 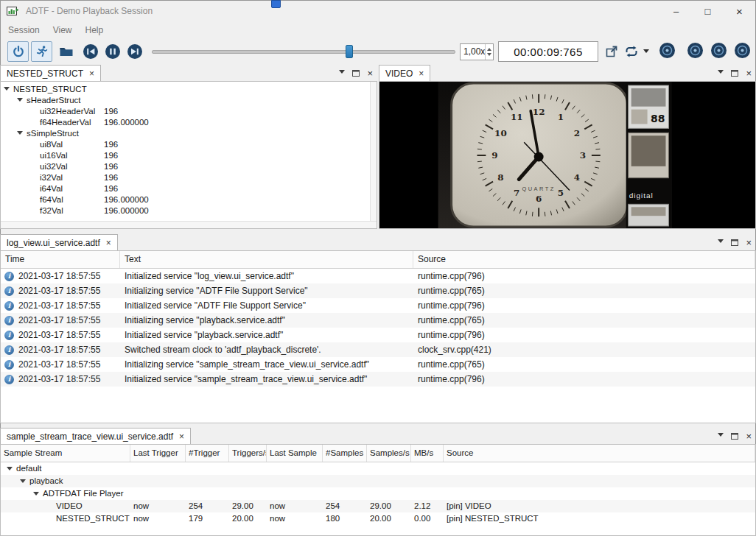 I want to click on menu-item-session: Session, so click(x=24, y=30).